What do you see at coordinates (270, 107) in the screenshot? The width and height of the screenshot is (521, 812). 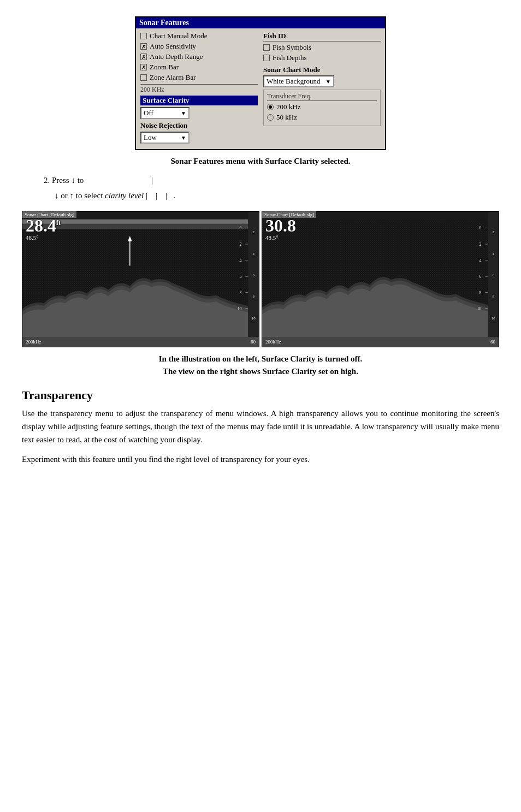 I see `freq-200-radio` at bounding box center [270, 107].